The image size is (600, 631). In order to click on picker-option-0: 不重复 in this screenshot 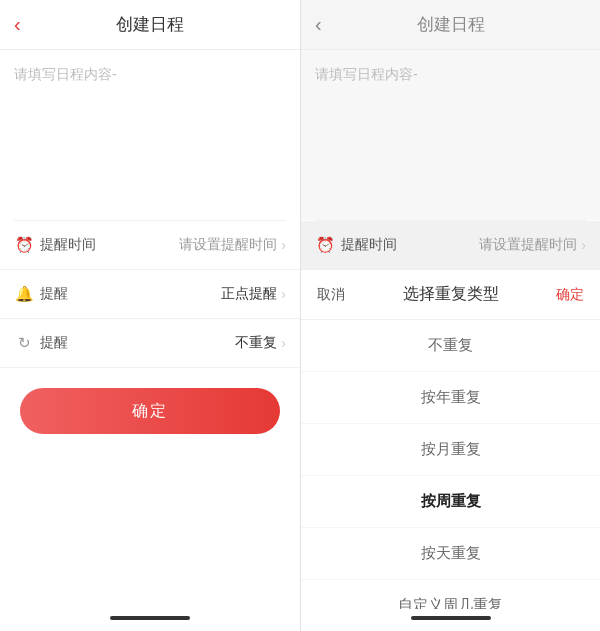, I will do `click(450, 346)`.